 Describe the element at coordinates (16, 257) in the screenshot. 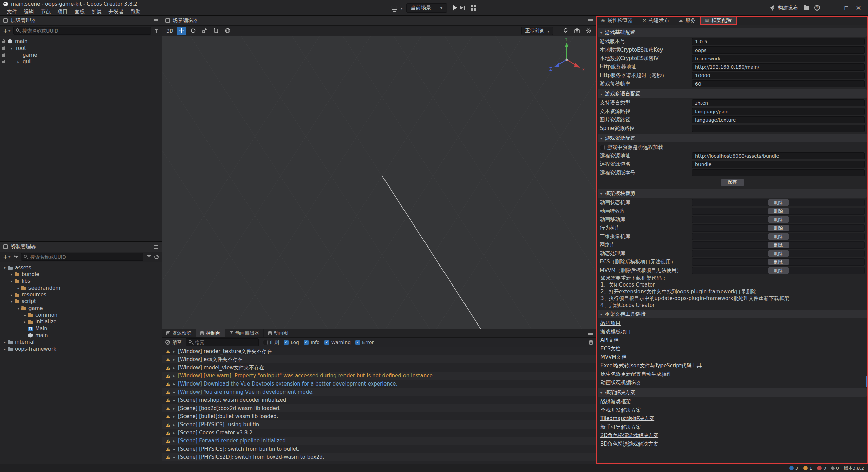

I see `sort-icon` at that location.